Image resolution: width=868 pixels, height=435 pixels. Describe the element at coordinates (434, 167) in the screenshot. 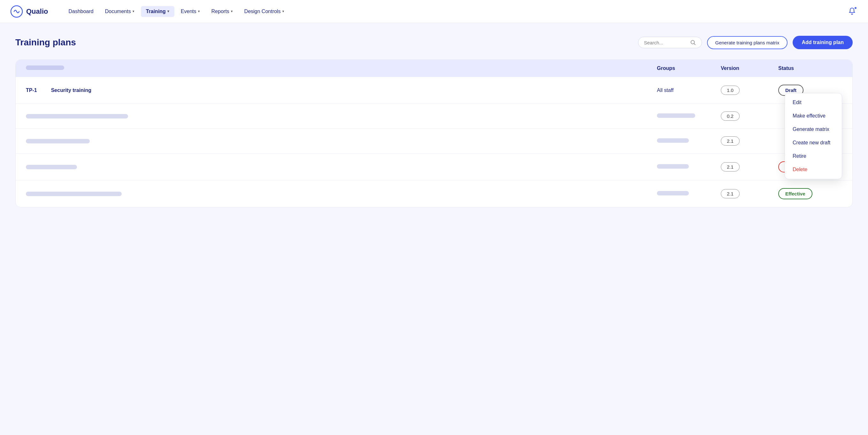

I see `table-row: 2.1 For approval` at that location.